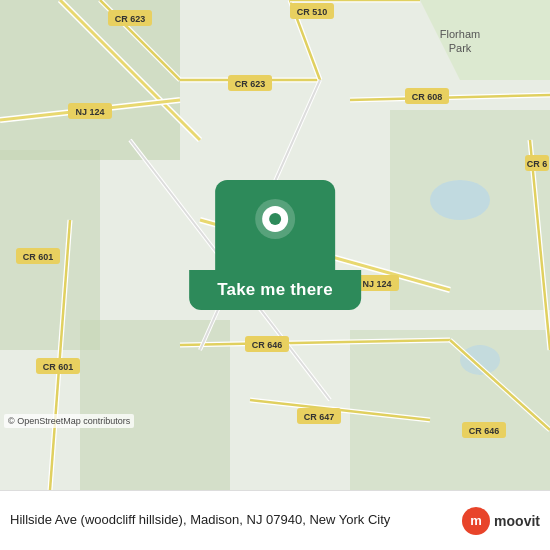 This screenshot has height=550, width=550. What do you see at coordinates (312, 12) in the screenshot?
I see `svg-text: CR 510` at bounding box center [312, 12].